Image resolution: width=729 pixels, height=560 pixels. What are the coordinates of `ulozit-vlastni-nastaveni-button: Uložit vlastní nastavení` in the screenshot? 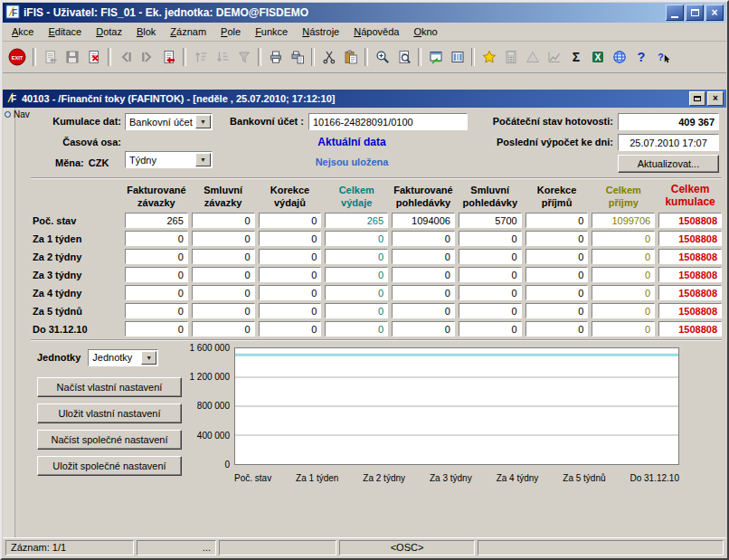 It's located at (109, 413).